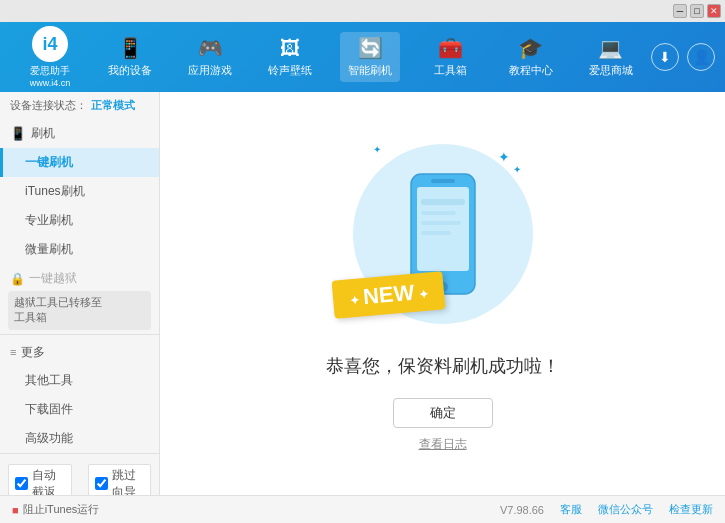  I want to click on stop-icon: ■, so click(16, 510).